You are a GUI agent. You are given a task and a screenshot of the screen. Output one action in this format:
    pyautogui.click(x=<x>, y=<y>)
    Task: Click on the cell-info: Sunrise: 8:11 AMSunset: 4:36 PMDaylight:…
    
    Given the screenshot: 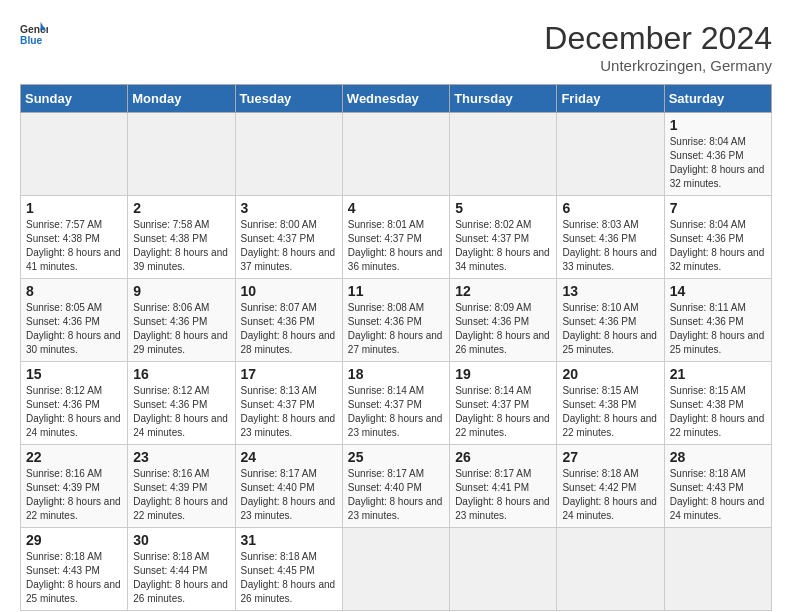 What is the action you would take?
    pyautogui.click(x=718, y=328)
    